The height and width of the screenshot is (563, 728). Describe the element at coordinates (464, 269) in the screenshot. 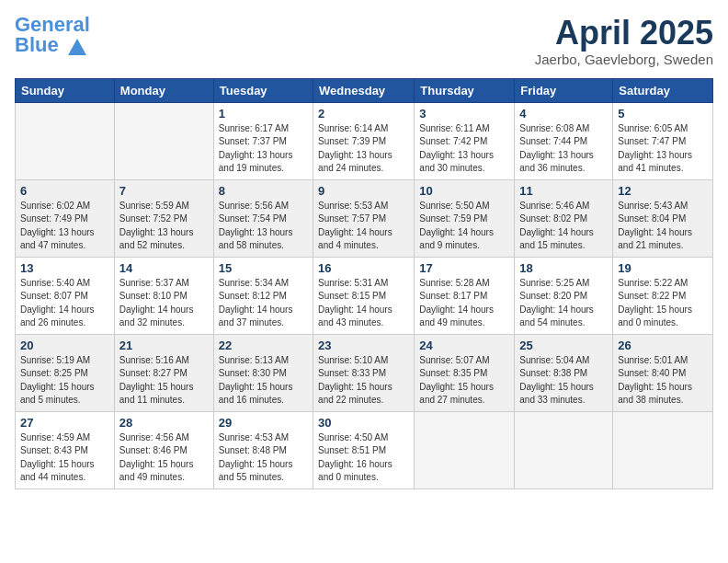

I see `day-number: 17` at that location.